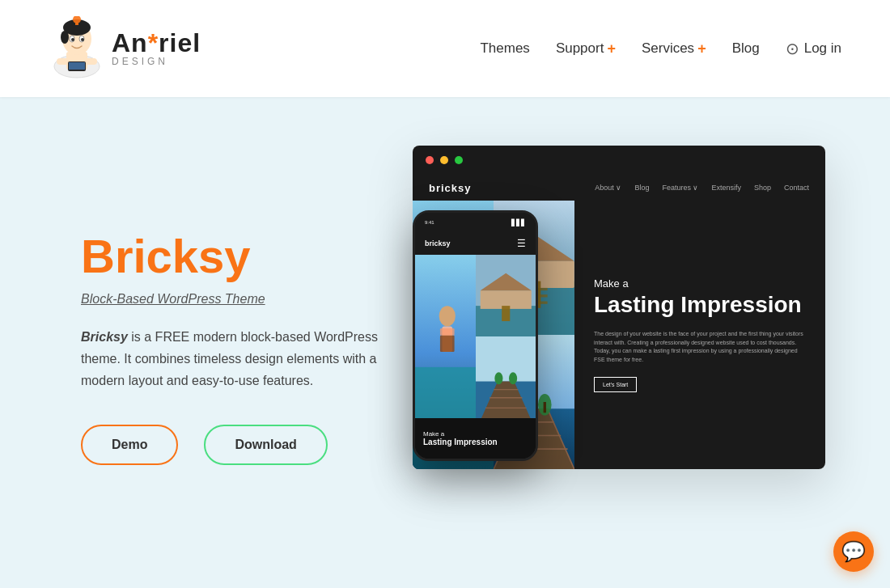 This screenshot has height=588, width=890. Describe the element at coordinates (476, 243) in the screenshot. I see `mobile-nav: bricksy ☰` at that location.